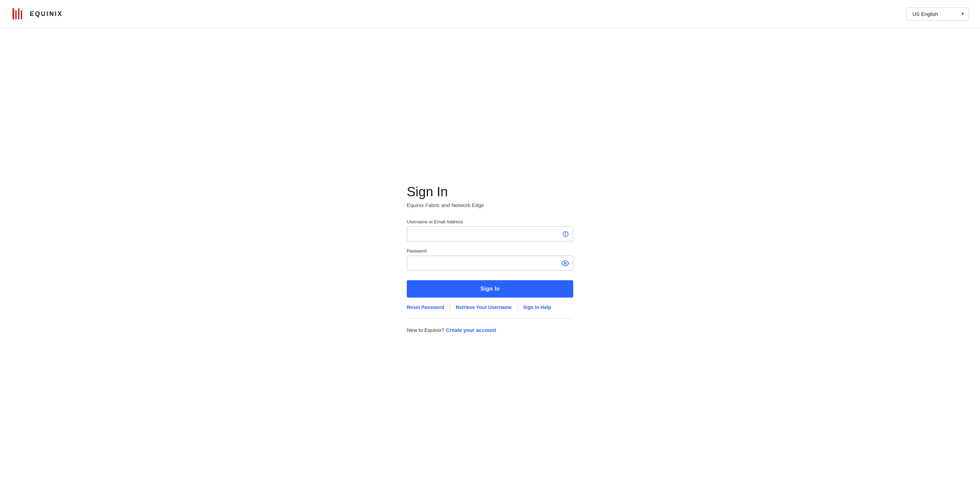 The image size is (980, 489). Describe the element at coordinates (490, 205) in the screenshot. I see `page-subtitle: Equinix Fabric and Network Edge` at that location.